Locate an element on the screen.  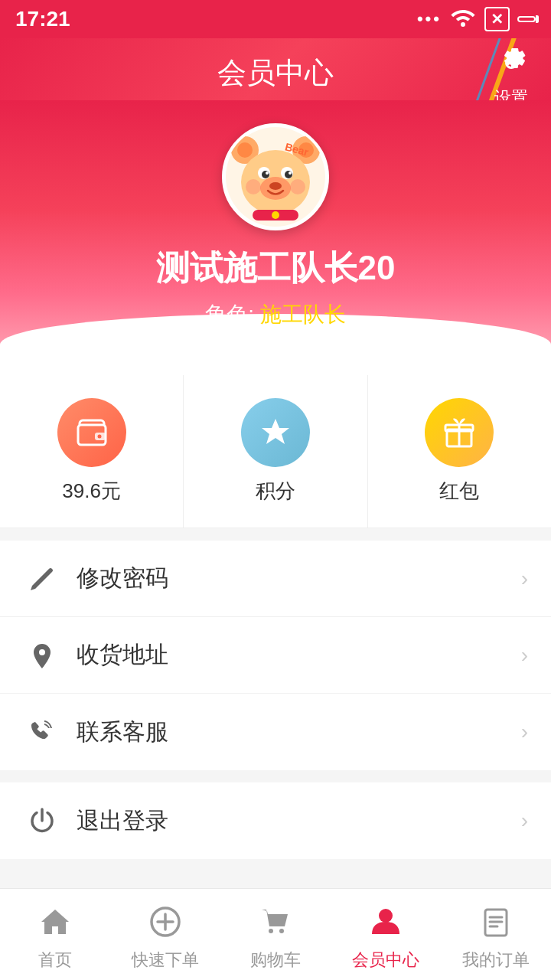
cart-icon is located at coordinates (276, 925).